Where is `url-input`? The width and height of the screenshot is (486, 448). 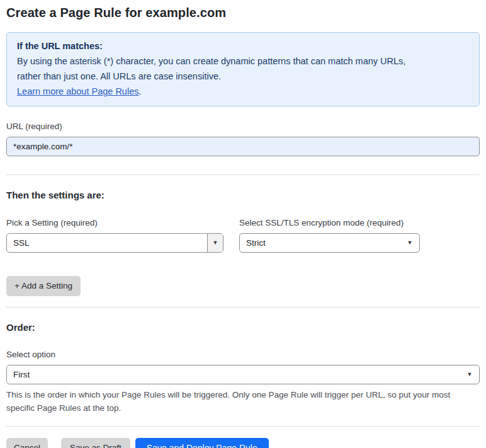 url-input is located at coordinates (243, 146).